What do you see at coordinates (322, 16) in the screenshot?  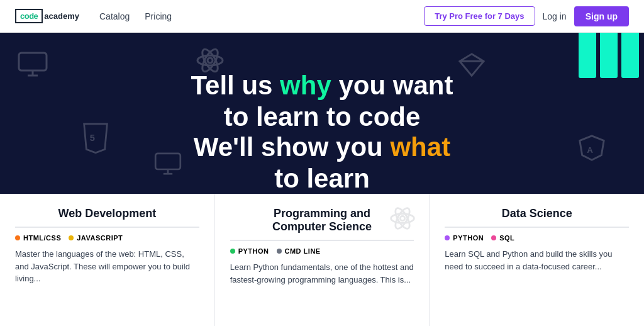 I see `navbar: code academy Catalog Pricing Try Pro Fre…` at bounding box center [322, 16].